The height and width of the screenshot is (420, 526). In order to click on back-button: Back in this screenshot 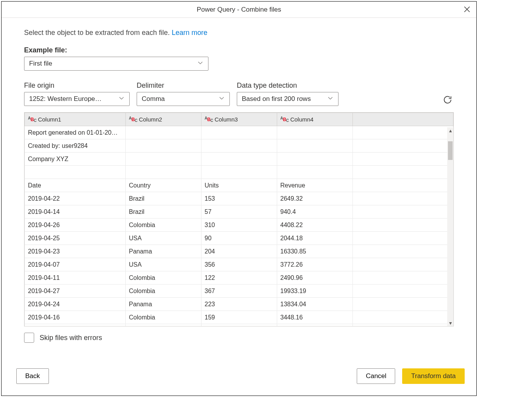, I will do `click(33, 376)`.